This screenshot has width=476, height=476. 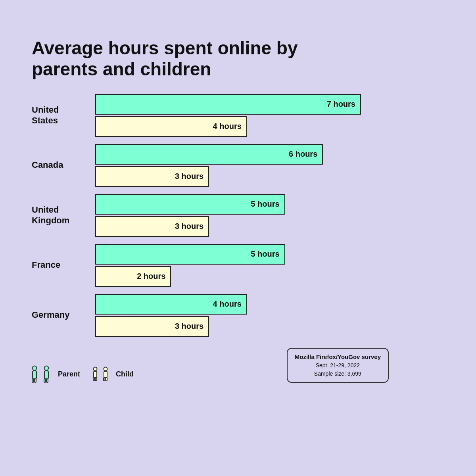 What do you see at coordinates (152, 226) in the screenshot?
I see `child-bar-2: 3 hours` at bounding box center [152, 226].